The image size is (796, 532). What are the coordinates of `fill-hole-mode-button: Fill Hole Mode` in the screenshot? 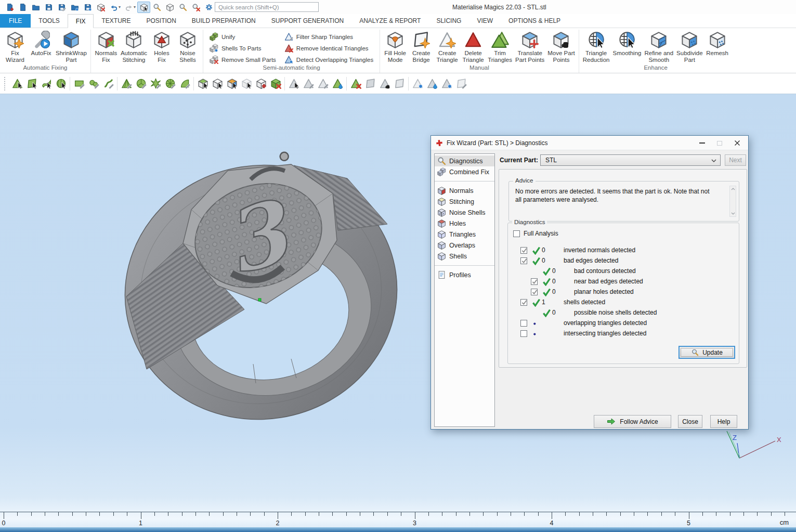 It's located at (395, 47).